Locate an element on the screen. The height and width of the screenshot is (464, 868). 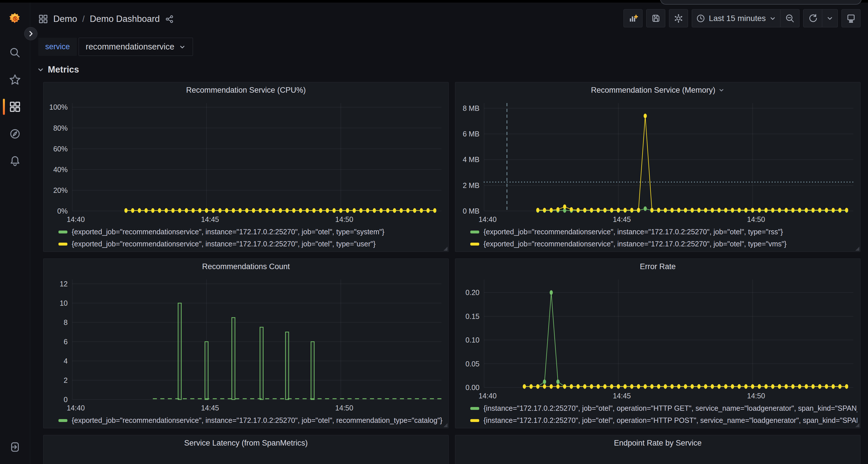
breadcrumb-page: Demo Dashboard is located at coordinates (125, 19).